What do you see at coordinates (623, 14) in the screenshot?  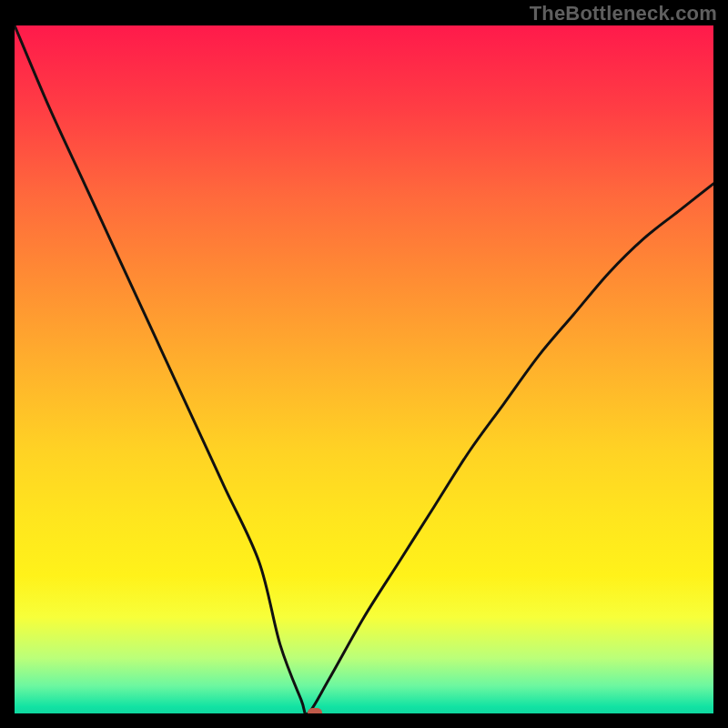 I see `attribution-text: TheBottleneck.com` at bounding box center [623, 14].